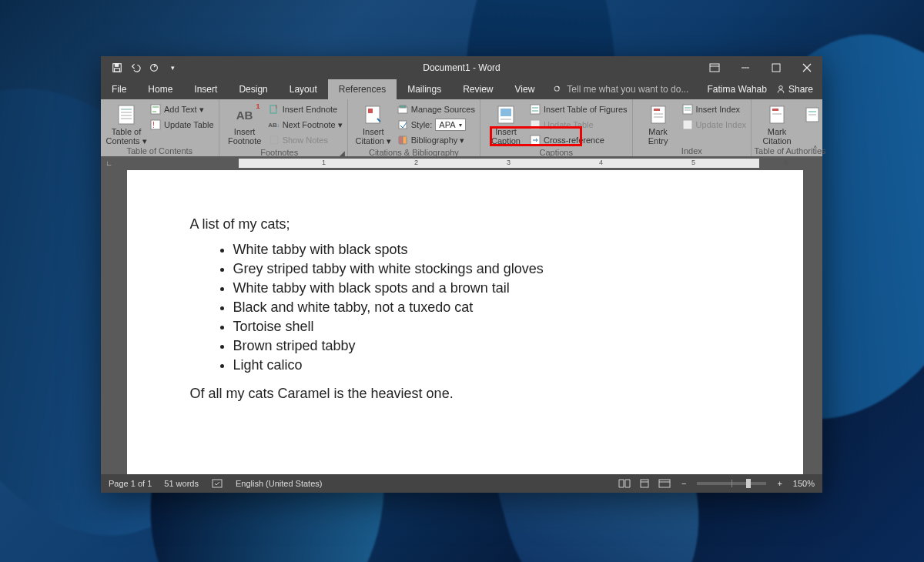 This screenshot has width=924, height=562. I want to click on maximize-icon, so click(776, 68).